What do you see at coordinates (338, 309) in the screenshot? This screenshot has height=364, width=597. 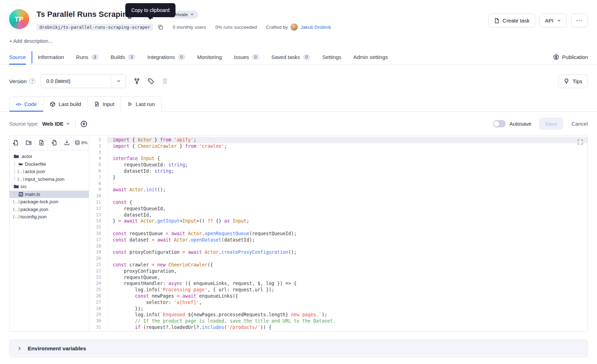 I see `code-line: 28});` at bounding box center [338, 309].